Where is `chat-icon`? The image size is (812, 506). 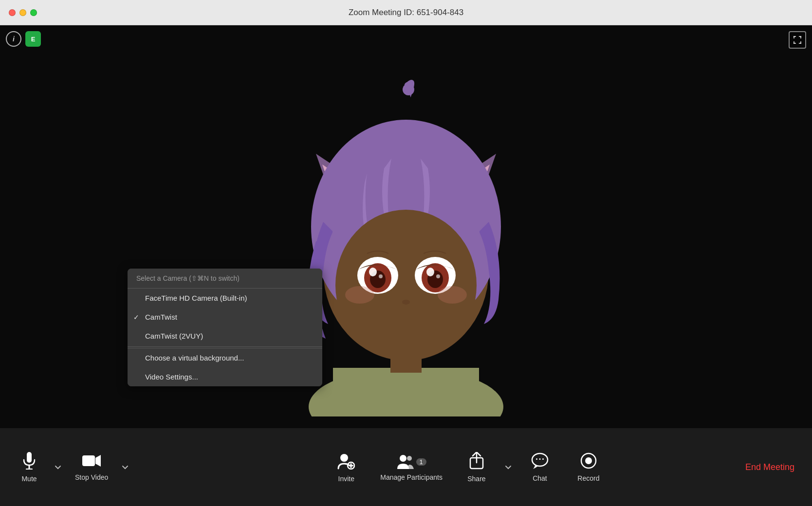 chat-icon is located at coordinates (540, 462).